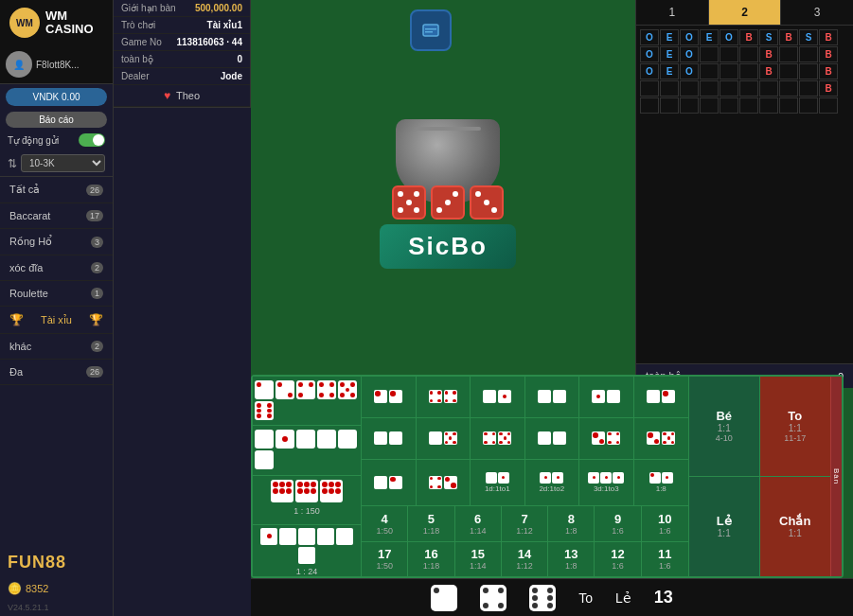  Describe the element at coordinates (795, 426) in the screenshot. I see `to-cell: To 1:1 11-17` at that location.